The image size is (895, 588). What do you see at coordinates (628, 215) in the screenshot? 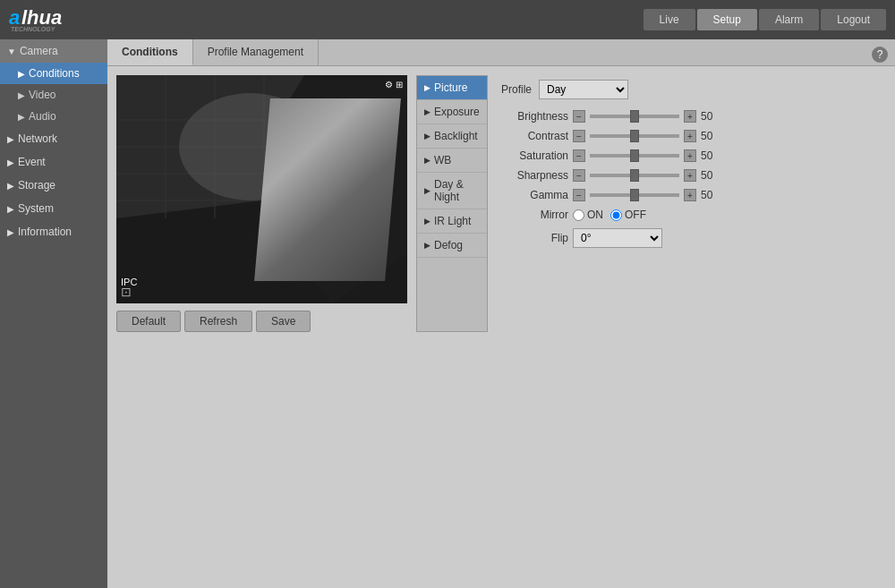
I see `mirror-off-option: OFF` at bounding box center [628, 215].